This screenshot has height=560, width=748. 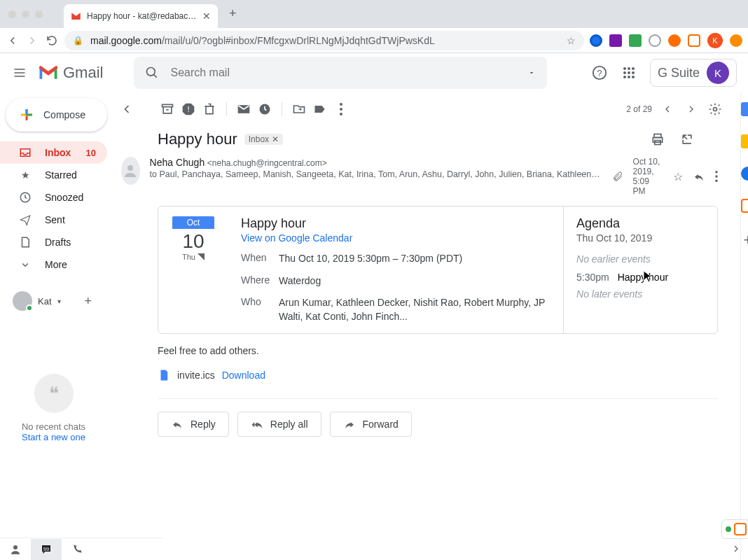 What do you see at coordinates (320, 109) in the screenshot?
I see `labels-icon` at bounding box center [320, 109].